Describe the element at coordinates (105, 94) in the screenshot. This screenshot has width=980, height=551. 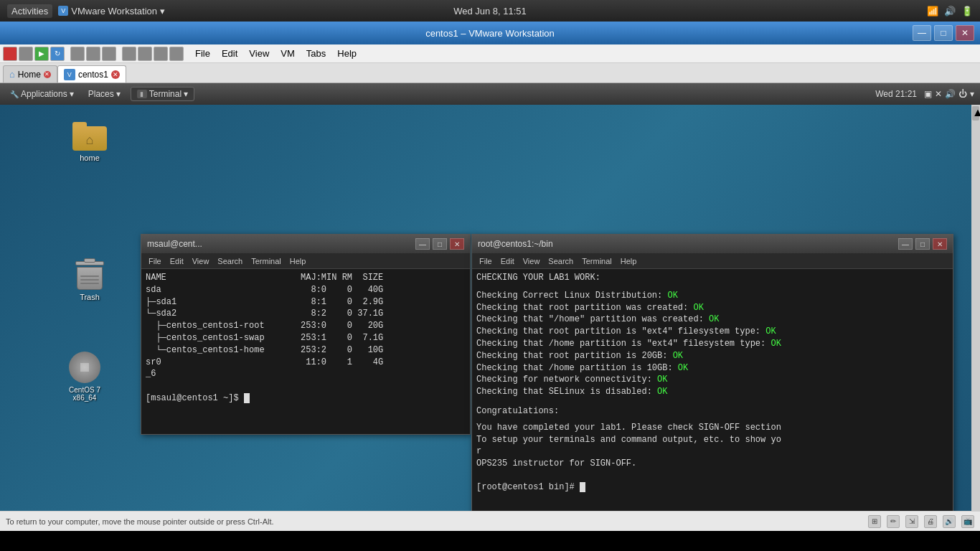
I see `guest-places-menu: Places ▾` at that location.